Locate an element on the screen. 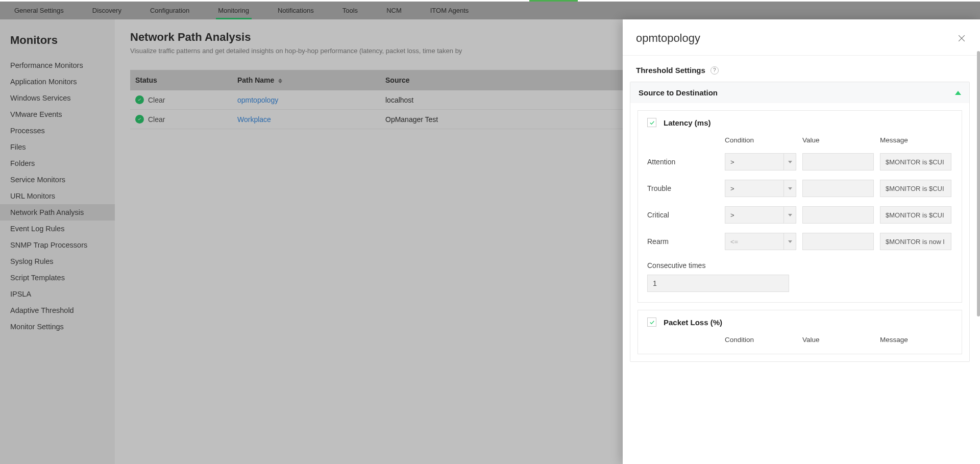 The image size is (980, 464). top-tab-itom-agents: ITOM Agents is located at coordinates (450, 10).